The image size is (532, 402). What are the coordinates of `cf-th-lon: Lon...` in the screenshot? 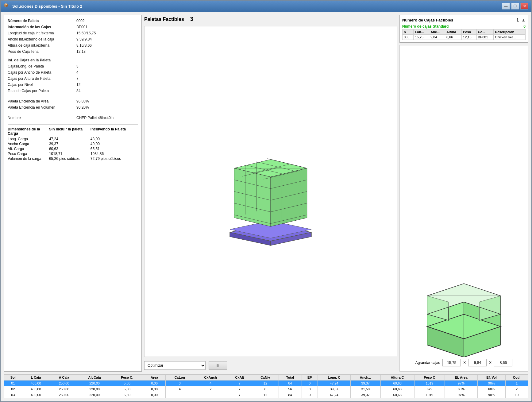 It's located at (422, 32).